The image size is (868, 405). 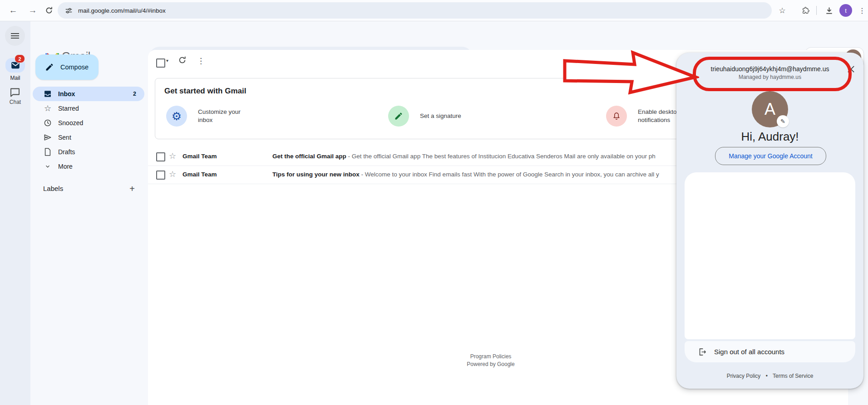 I want to click on sidebar-item-label: More, so click(x=65, y=166).